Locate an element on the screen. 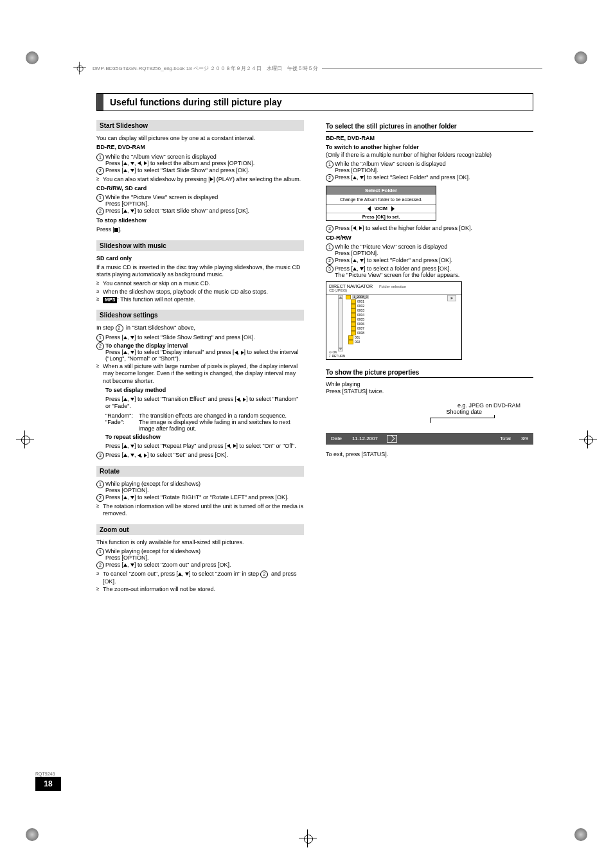 The image size is (613, 868). folder-icon is located at coordinates (348, 297).